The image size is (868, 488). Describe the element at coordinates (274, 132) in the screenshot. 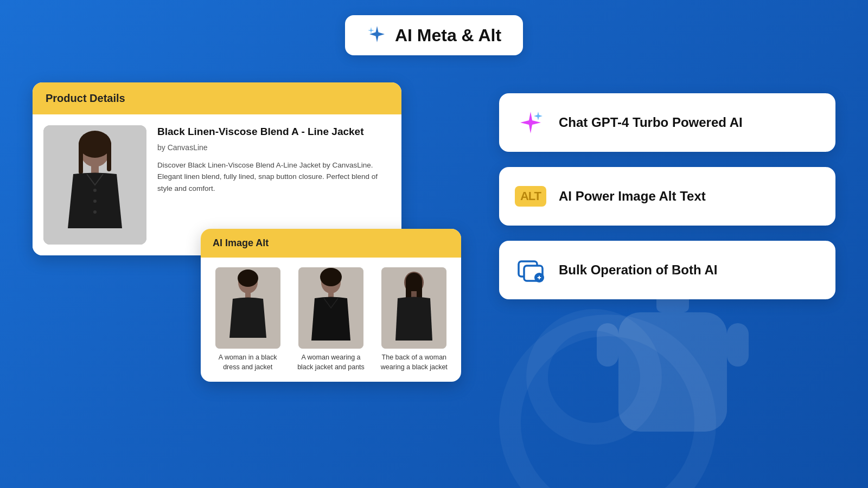

I see `product-name: Black Linen-Viscose Blend A - Line Jacke…` at that location.